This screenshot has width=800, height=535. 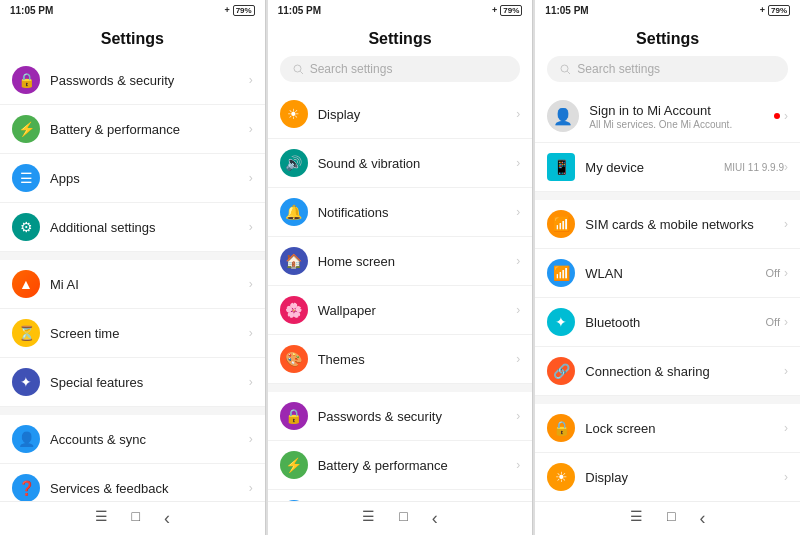 What do you see at coordinates (294, 359) in the screenshot?
I see `themes-icon: 🎨` at bounding box center [294, 359].